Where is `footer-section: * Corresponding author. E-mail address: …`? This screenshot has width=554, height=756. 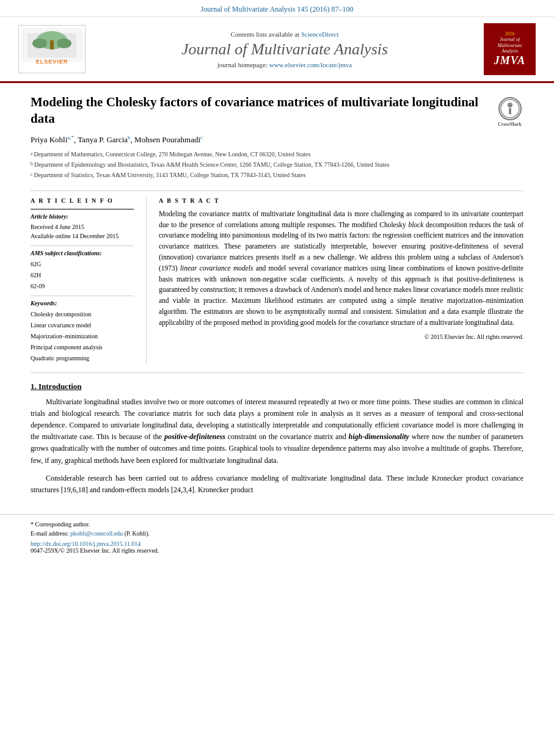 footer-section: * Corresponding author. E-mail address: … is located at coordinates (277, 526).